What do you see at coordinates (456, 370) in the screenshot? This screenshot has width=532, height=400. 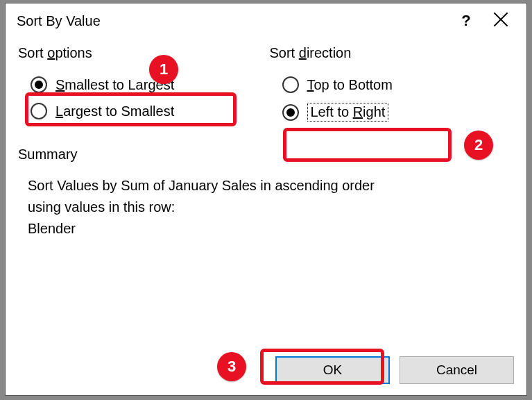 I see `cancel-button: Cancel` at bounding box center [456, 370].